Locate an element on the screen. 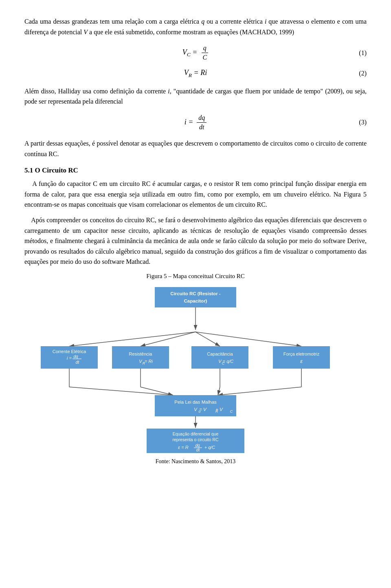  svg-text: Resistência is located at coordinates (141, 354).